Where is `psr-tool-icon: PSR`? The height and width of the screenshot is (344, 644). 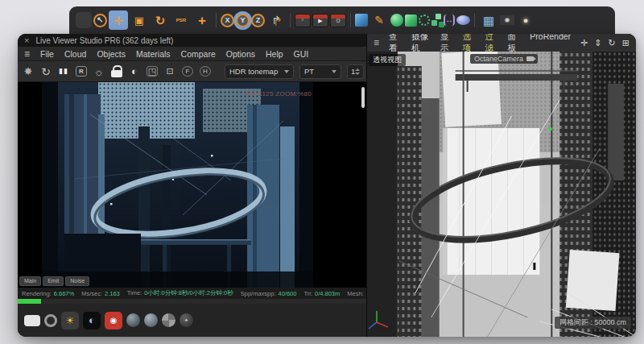 psr-tool-icon: PSR is located at coordinates (181, 20).